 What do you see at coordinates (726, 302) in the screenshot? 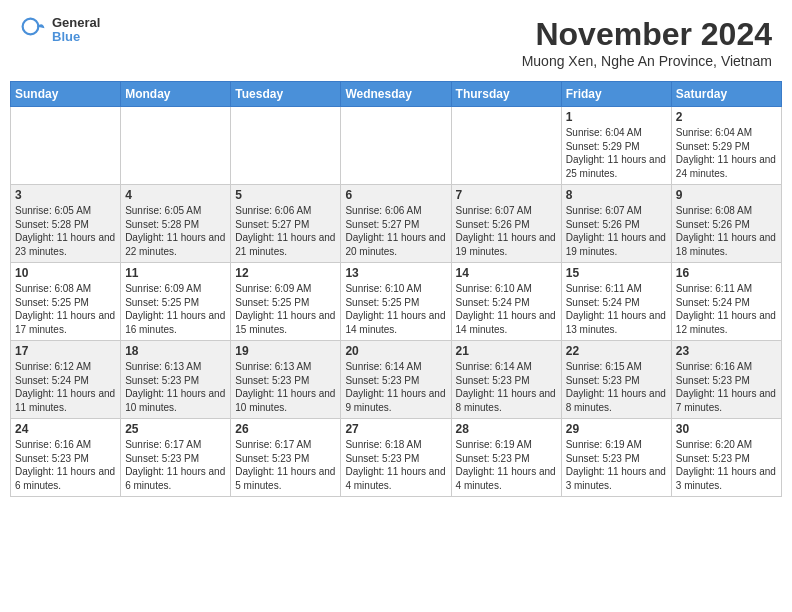
I see `calendar-cell: 16Sunrise: 6:11 AM Sunset: 5:24 PM Dayli…` at bounding box center [726, 302].